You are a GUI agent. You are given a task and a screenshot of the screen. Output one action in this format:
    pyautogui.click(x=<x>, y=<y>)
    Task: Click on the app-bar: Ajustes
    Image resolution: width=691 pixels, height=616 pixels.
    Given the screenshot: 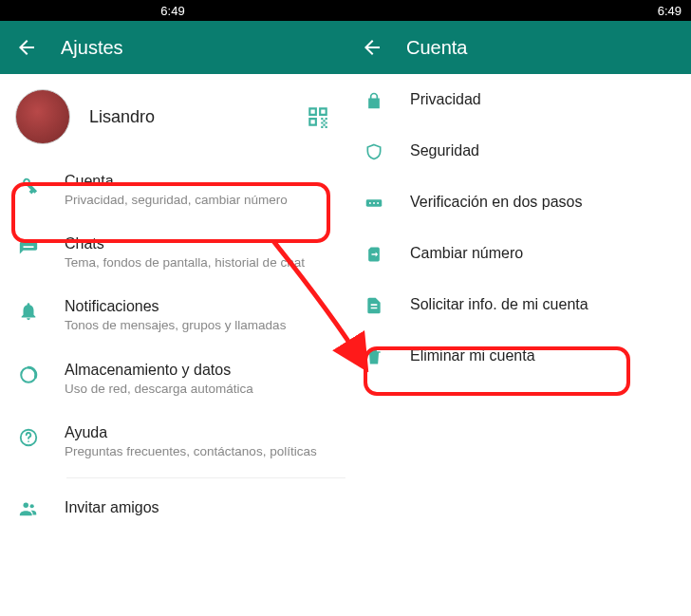 What is the action you would take?
    pyautogui.click(x=173, y=47)
    